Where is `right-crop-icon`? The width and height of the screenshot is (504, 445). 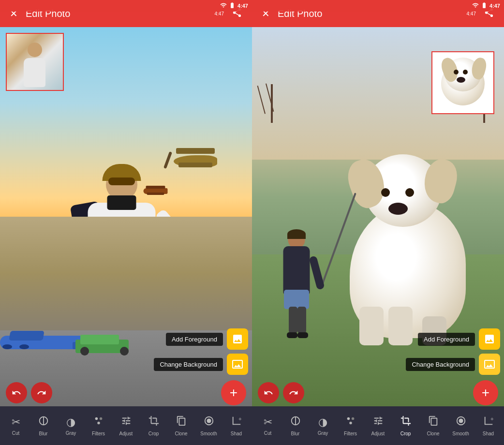 right-crop-icon is located at coordinates (406, 422).